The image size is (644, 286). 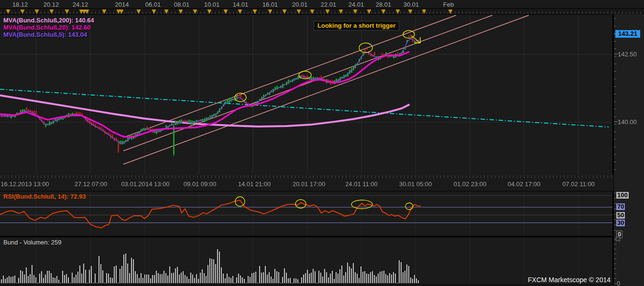 What do you see at coordinates (621, 215) in the screenshot?
I see `rsi-axis-label: 50` at bounding box center [621, 215].